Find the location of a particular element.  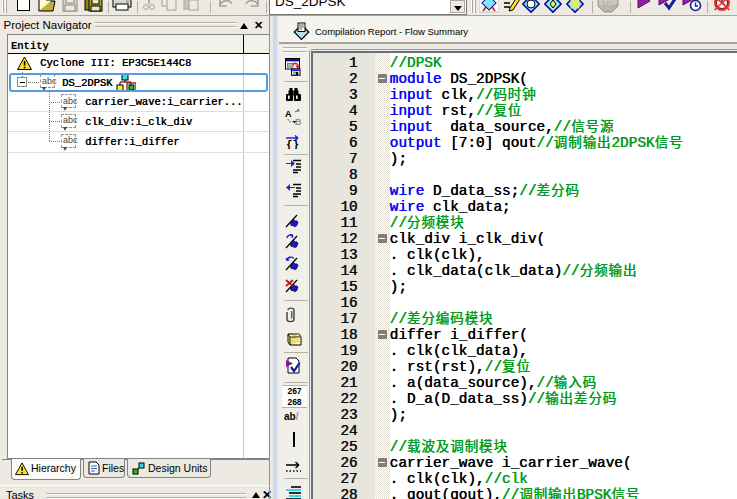

svg-text: B is located at coordinates (298, 122).